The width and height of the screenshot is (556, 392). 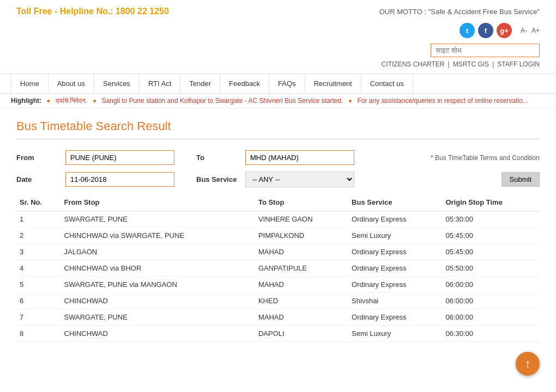 I want to click on citizens-charter-link: CITIZENS CHARTER, so click(x=413, y=64).